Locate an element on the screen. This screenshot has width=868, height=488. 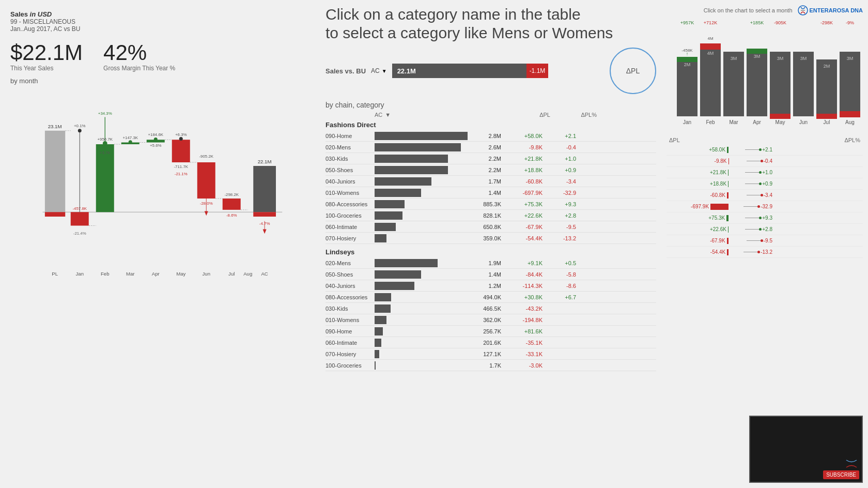
svg-text: -21.1% is located at coordinates (181, 174).